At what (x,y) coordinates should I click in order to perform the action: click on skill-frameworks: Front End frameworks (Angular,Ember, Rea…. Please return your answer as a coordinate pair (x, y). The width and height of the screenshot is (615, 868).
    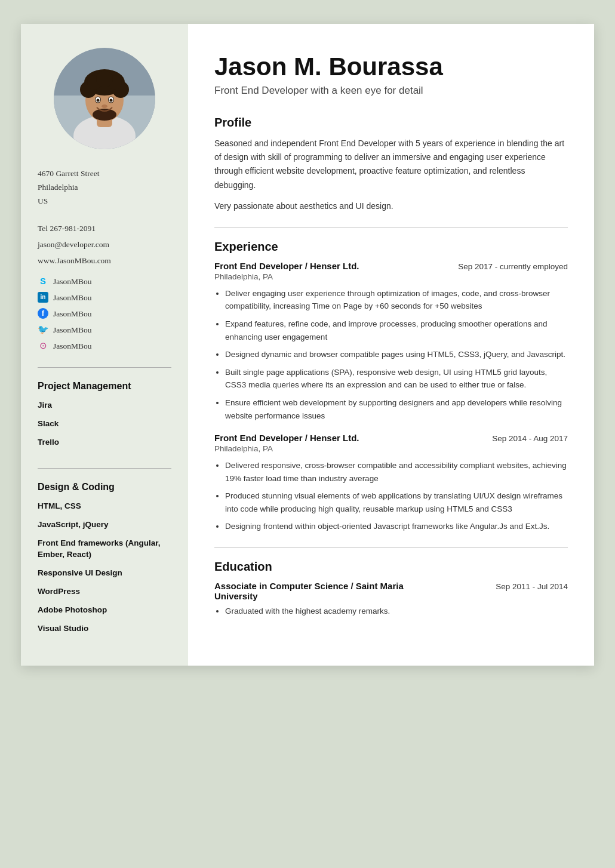
    Looking at the image, I should click on (99, 549).